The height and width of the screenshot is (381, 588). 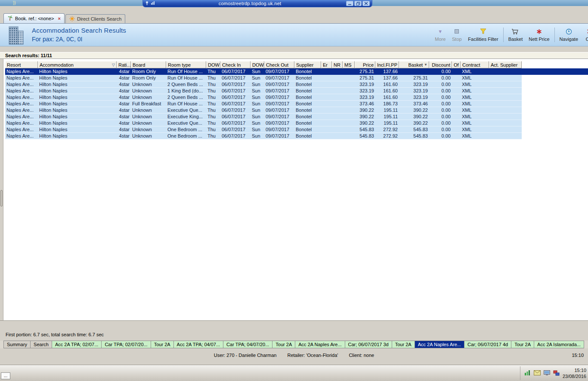 I want to click on connection-info-icon, so click(x=152, y=3).